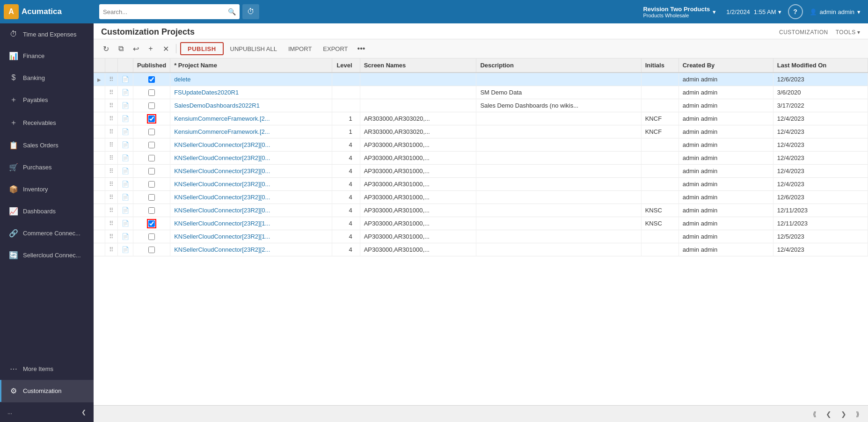 This screenshot has width=868, height=422. What do you see at coordinates (182, 80) in the screenshot?
I see `project-name-link: delete` at bounding box center [182, 80].